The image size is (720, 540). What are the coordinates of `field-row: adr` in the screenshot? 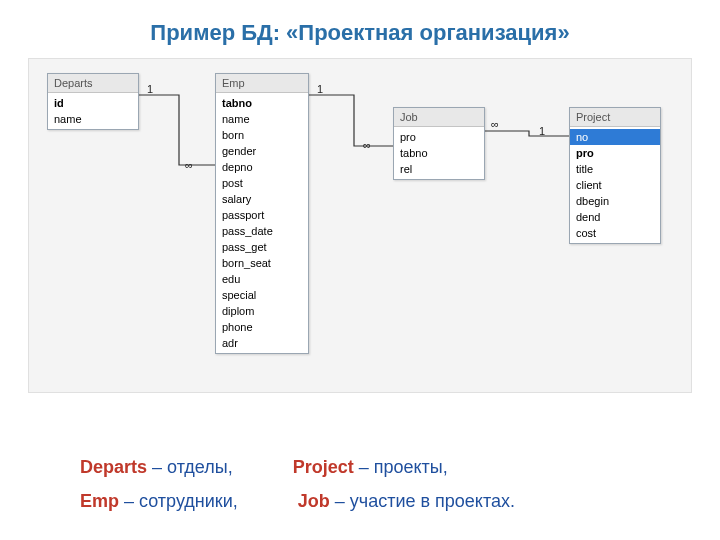 It's located at (262, 343).